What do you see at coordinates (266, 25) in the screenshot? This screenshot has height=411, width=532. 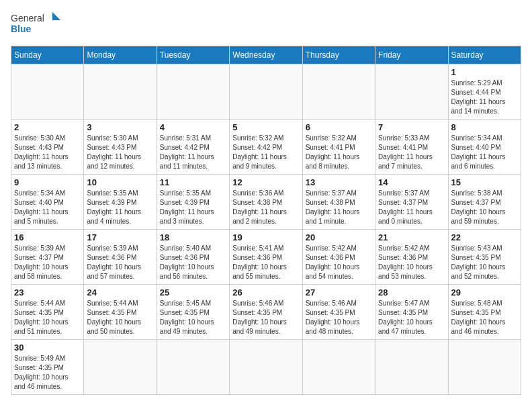 I see `page-header: General Blue` at bounding box center [266, 25].